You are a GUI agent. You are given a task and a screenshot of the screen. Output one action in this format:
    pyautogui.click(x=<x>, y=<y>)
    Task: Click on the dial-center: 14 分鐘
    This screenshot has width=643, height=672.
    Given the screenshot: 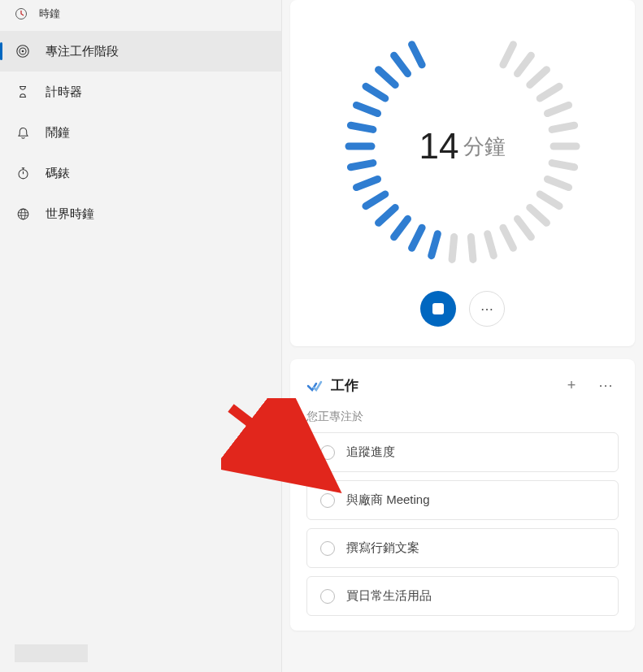 What is the action you would take?
    pyautogui.click(x=463, y=146)
    